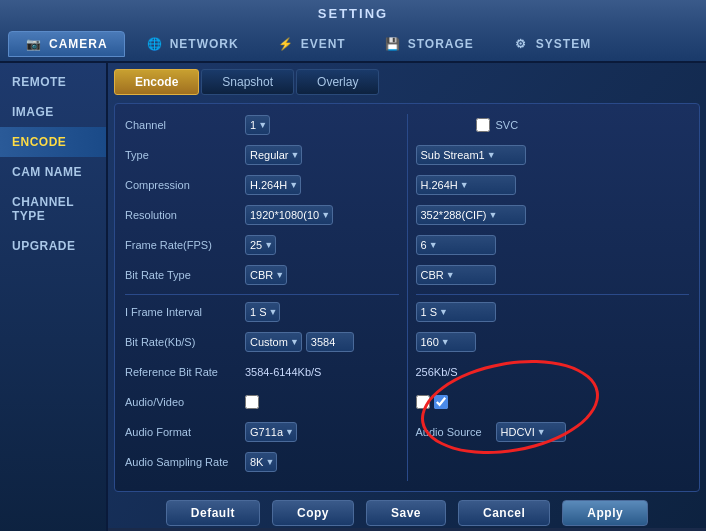 This screenshot has width=706, height=531. Describe the element at coordinates (312, 44) in the screenshot. I see `nav-tab-event: ⚡ EVENT` at that location.